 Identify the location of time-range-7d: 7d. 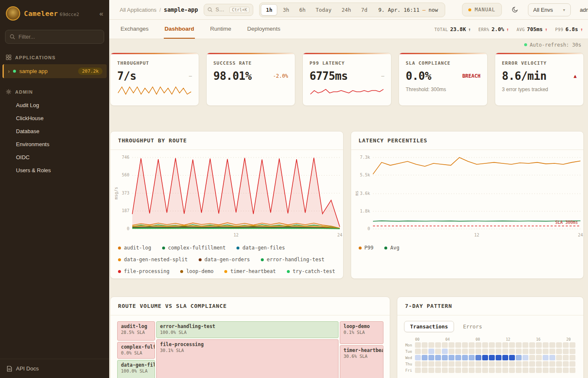
(365, 10).